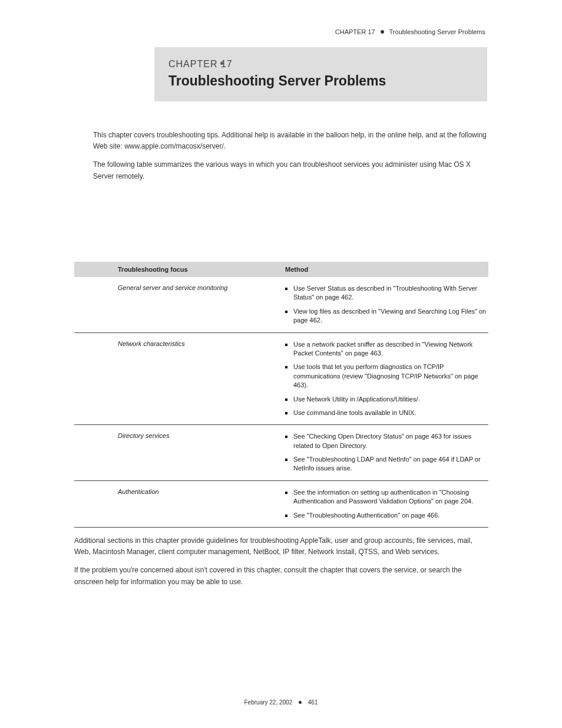 This screenshot has height=728, width=562. What do you see at coordinates (282, 565) in the screenshot?
I see `continued-paragraphs: Additional sections in this chapter prov…` at bounding box center [282, 565].